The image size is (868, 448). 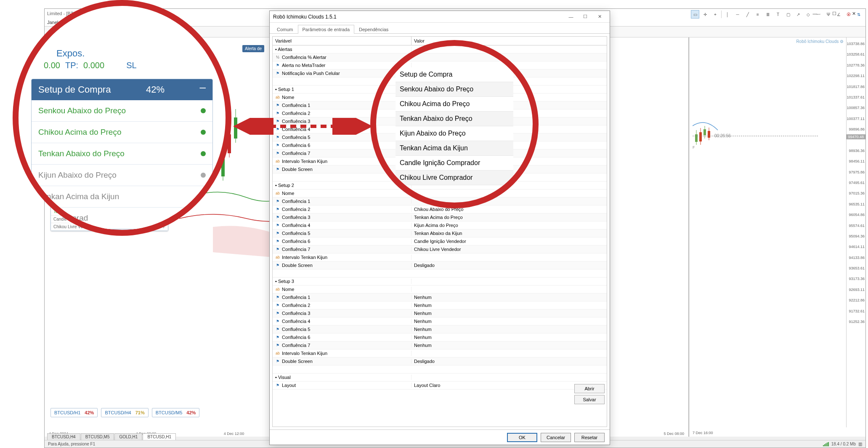 I want to click on dialog-close: ✕, so click(x=600, y=17).